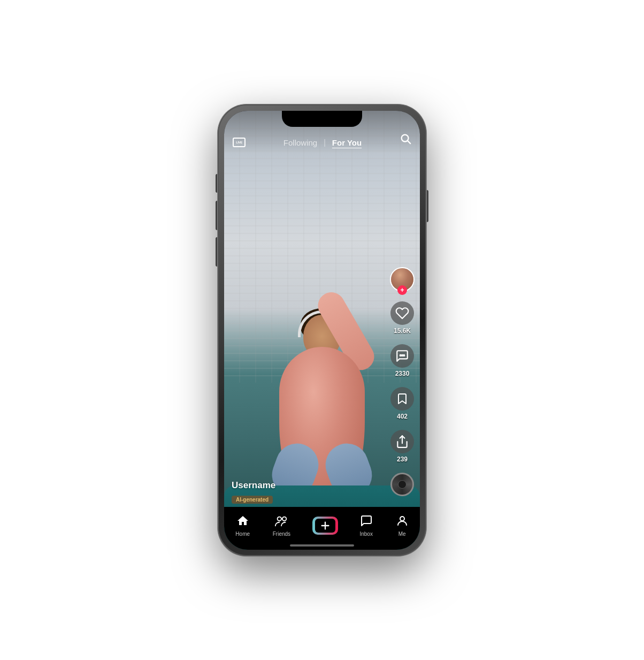 Image resolution: width=644 pixels, height=660 pixels. What do you see at coordinates (402, 374) in the screenshot?
I see `comment-count: 2330` at bounding box center [402, 374].